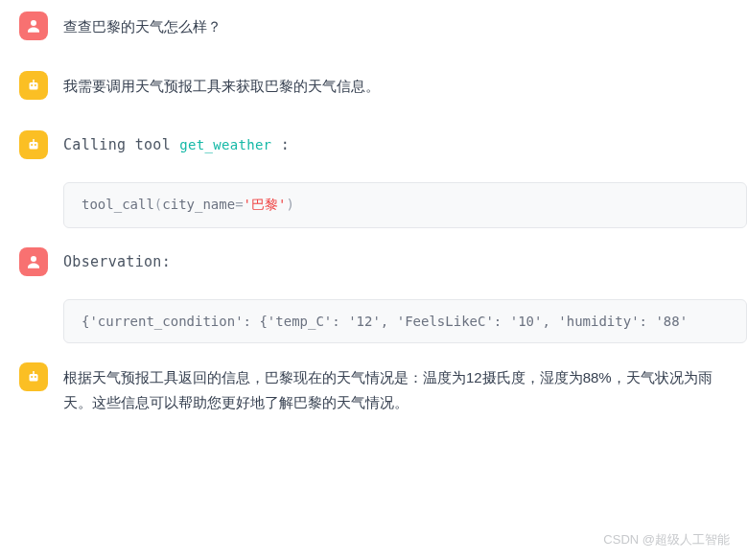  Describe the element at coordinates (405, 321) in the screenshot. I see `observation-code-block: {'current_condition': {'temp_C': '12', '…` at that location.